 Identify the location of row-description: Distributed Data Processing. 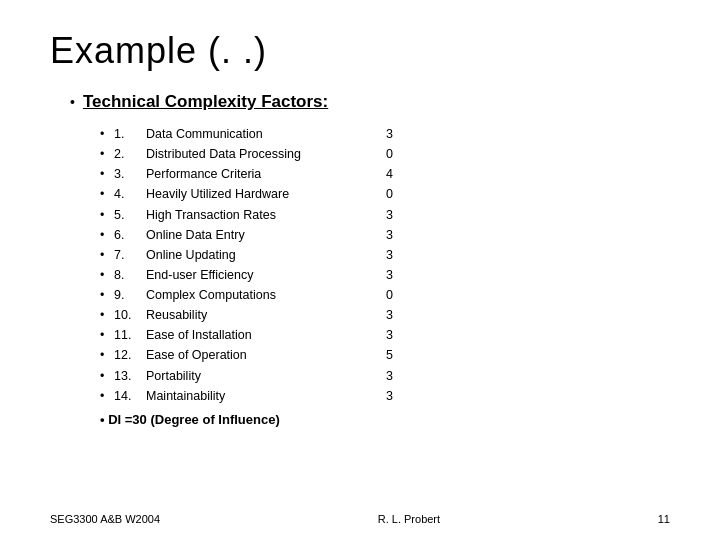
(266, 154).